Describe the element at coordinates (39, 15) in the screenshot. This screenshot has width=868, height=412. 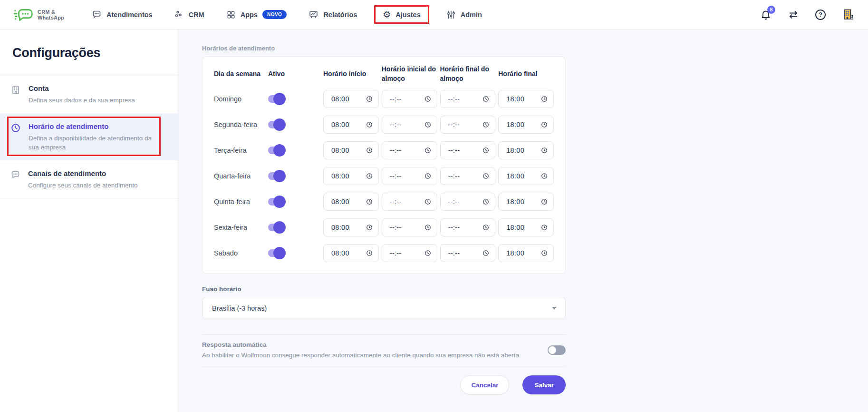
I see `app-logo: CRM & WhatsApp` at that location.